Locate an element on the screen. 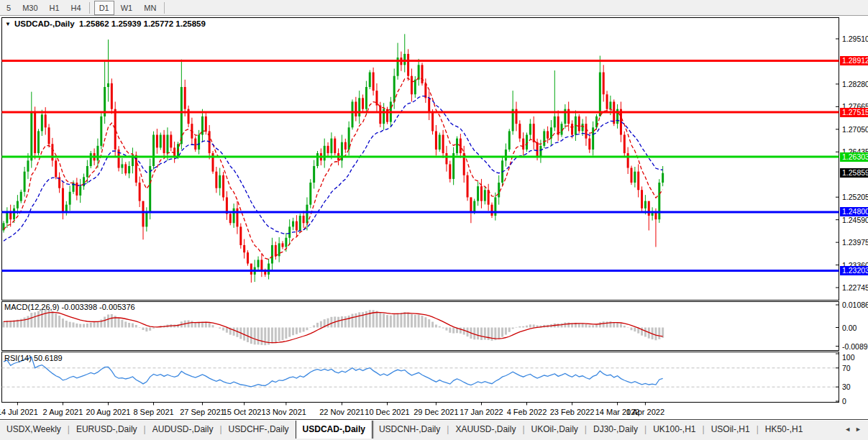 The height and width of the screenshot is (440, 868). date-label: 1 Apr 2022 is located at coordinates (645, 412).